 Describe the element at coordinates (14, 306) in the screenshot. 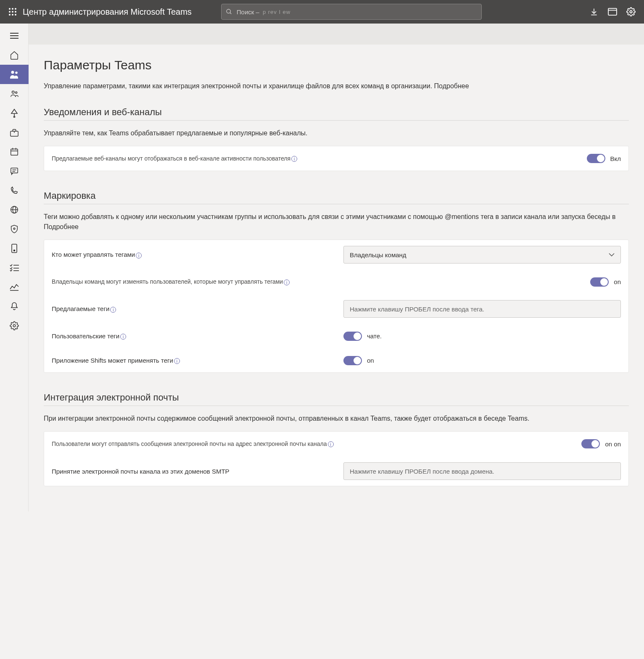

I see `nav-notifications` at that location.